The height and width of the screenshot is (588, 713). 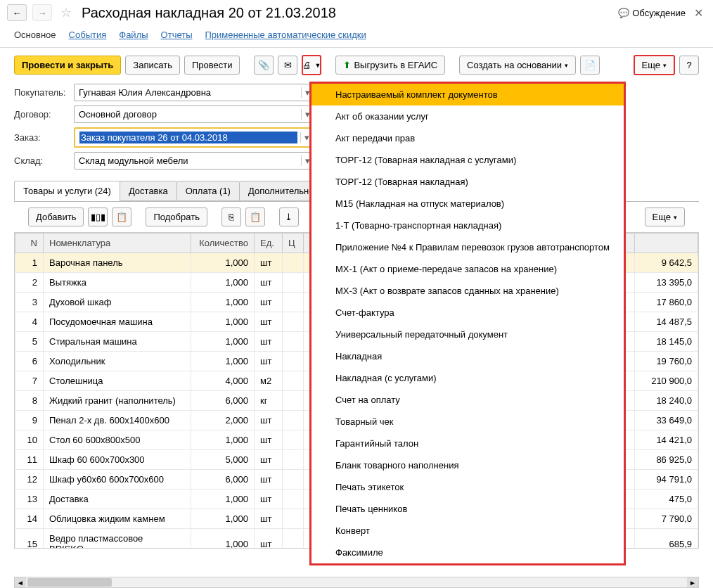 I want to click on cell-qty: 5,000, so click(x=223, y=460).